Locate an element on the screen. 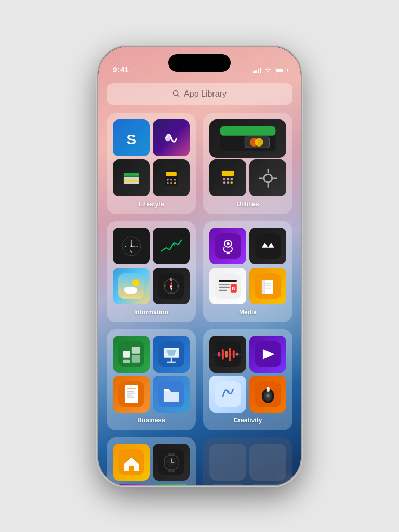 The width and height of the screenshot is (399, 532). search-bar: App Library is located at coordinates (200, 94).